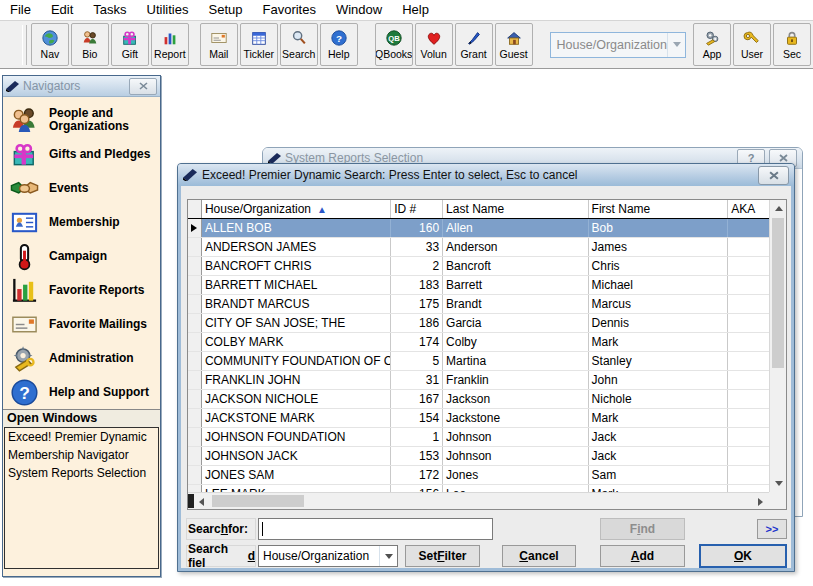 The image size is (813, 586). What do you see at coordinates (474, 44) in the screenshot?
I see `grant-button: Grant` at bounding box center [474, 44].